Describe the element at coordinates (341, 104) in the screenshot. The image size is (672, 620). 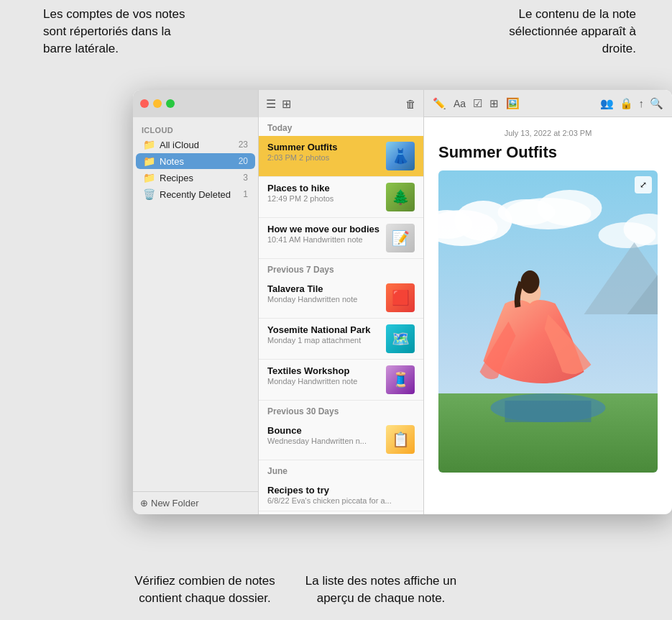
I see `notes-list-toolbar: ☰ ⊞ 🗑` at that location.